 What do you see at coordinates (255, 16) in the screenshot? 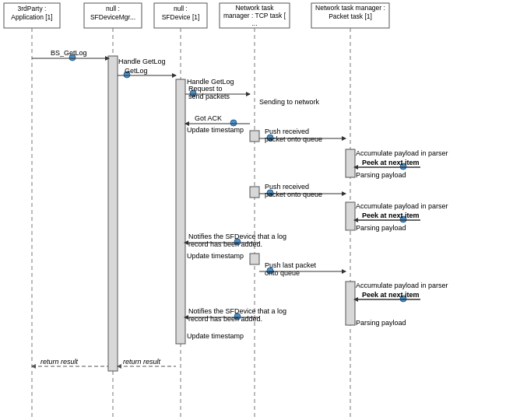
I see `svg-text: manager : TCP task [` at bounding box center [255, 16].